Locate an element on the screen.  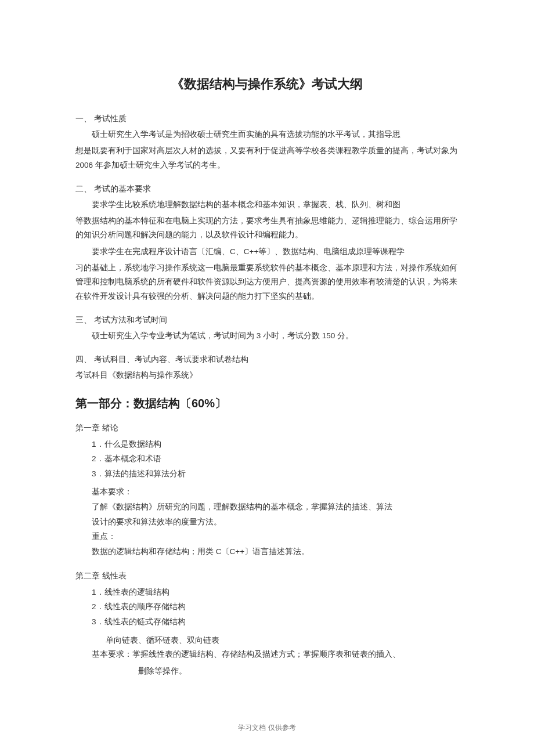
ch1-head: 第一章 绪论 is located at coordinates (267, 428).